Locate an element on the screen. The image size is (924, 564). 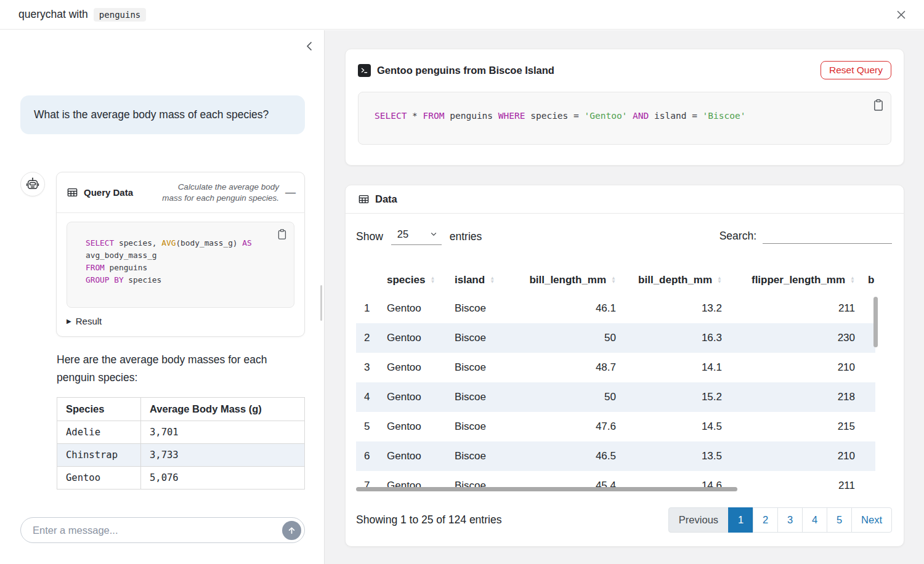
close-button is located at coordinates (901, 15).